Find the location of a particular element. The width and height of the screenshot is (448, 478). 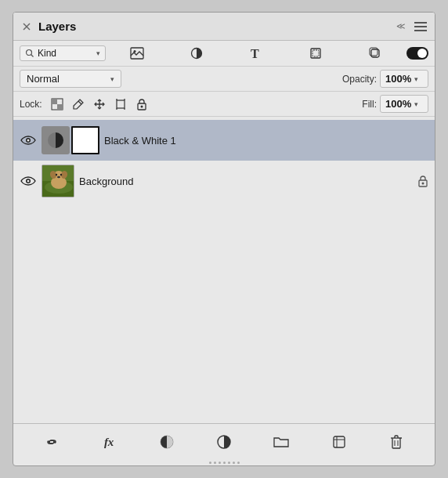

panel-menu-button is located at coordinates (421, 27).